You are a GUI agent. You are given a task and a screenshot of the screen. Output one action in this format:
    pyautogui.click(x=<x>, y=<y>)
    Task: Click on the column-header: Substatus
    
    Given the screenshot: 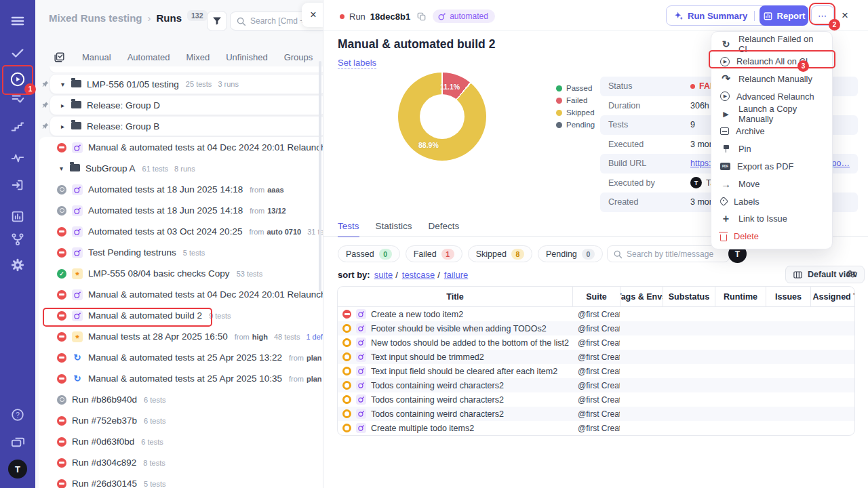 What is the action you would take?
    pyautogui.click(x=689, y=297)
    